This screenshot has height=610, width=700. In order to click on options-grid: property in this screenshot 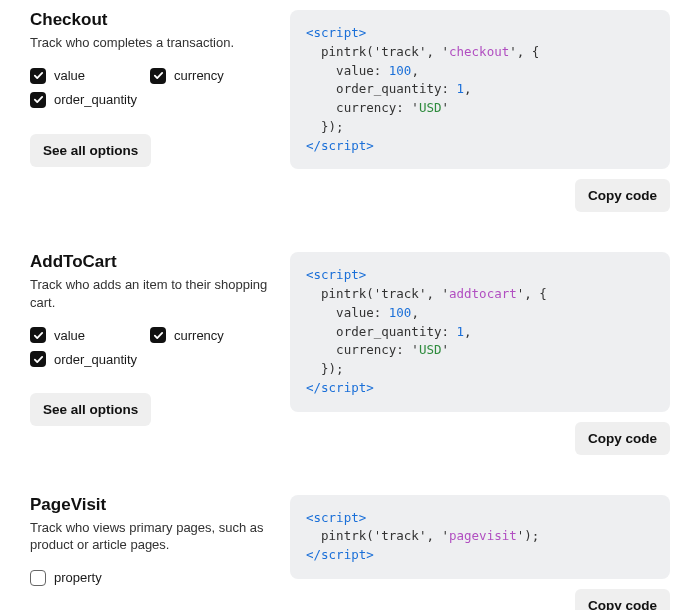, I will do `click(150, 582)`.